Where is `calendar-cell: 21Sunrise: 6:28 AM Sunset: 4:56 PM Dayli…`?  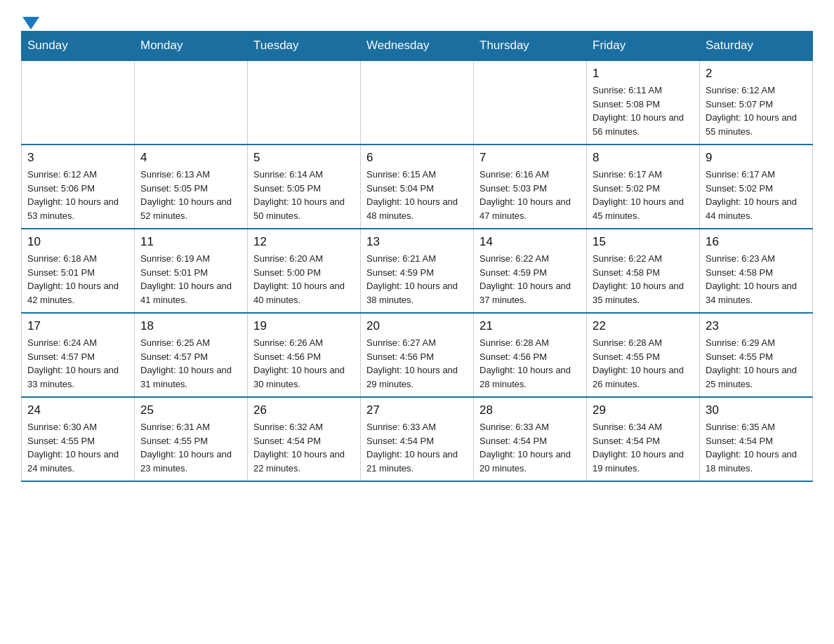
calendar-cell: 21Sunrise: 6:28 AM Sunset: 4:56 PM Dayli… is located at coordinates (531, 355).